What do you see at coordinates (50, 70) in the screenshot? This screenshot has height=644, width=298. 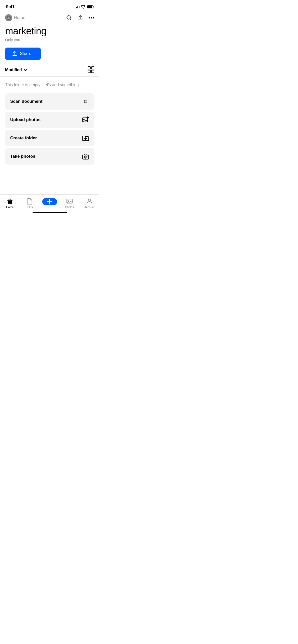 I see `sort-bar: Modified` at bounding box center [50, 70].